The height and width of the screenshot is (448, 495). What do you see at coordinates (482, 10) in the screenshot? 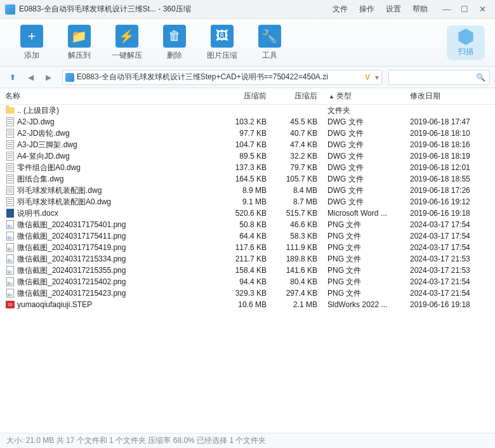
I see `close-button: ✕` at bounding box center [482, 10].